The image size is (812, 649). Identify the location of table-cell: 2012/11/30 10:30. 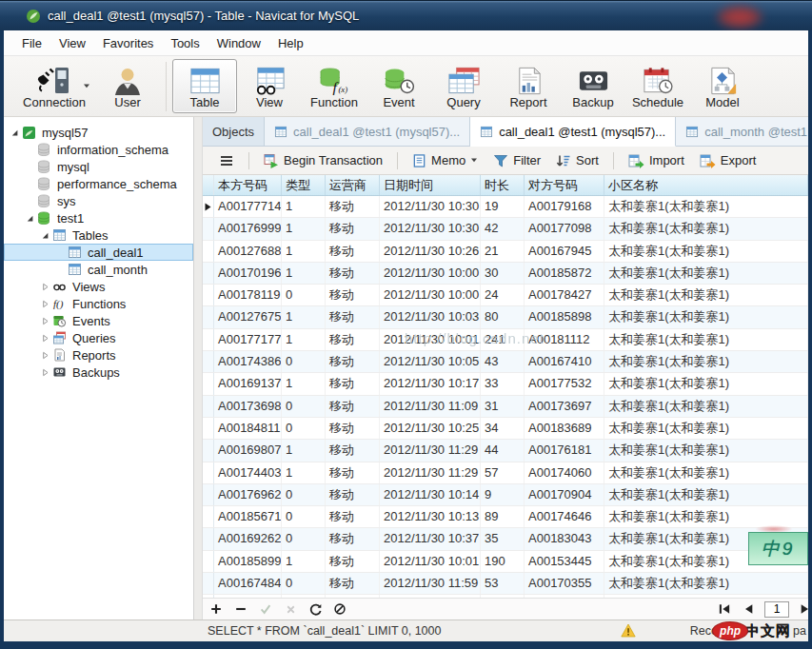
(430, 206).